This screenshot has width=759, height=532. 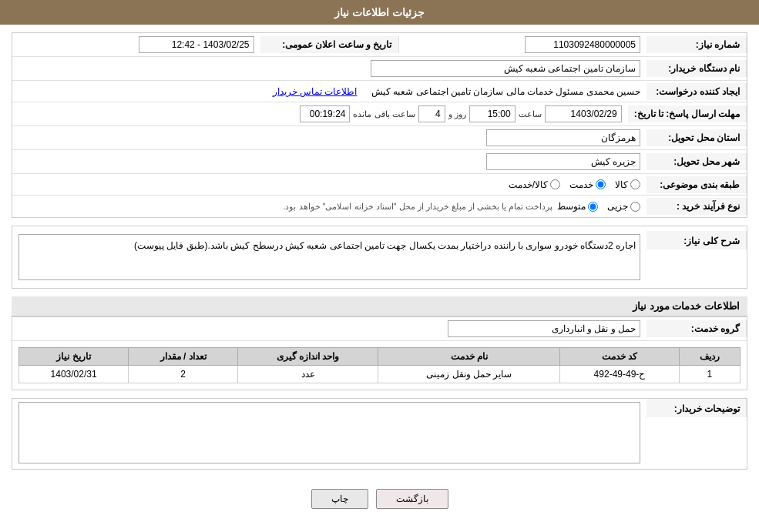 I want to click on purchase-type-radio-mottavasset, so click(x=593, y=206).